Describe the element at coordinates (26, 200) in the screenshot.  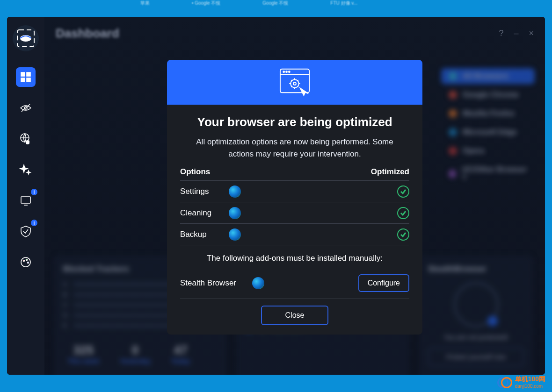
I see `monitor-icon` at that location.